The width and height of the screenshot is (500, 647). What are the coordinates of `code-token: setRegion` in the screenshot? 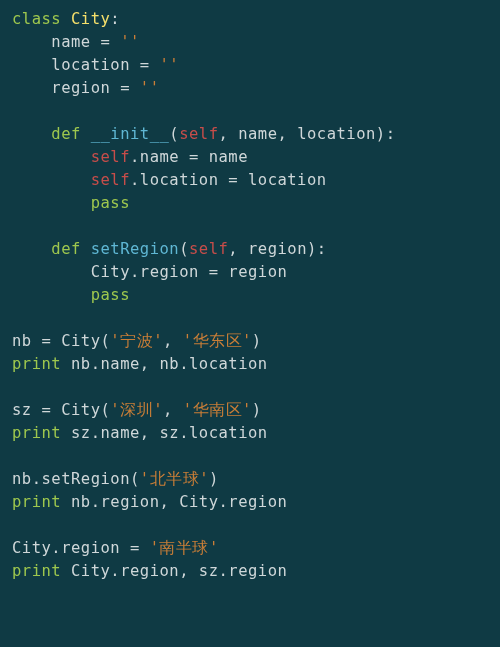 It's located at (136, 249).